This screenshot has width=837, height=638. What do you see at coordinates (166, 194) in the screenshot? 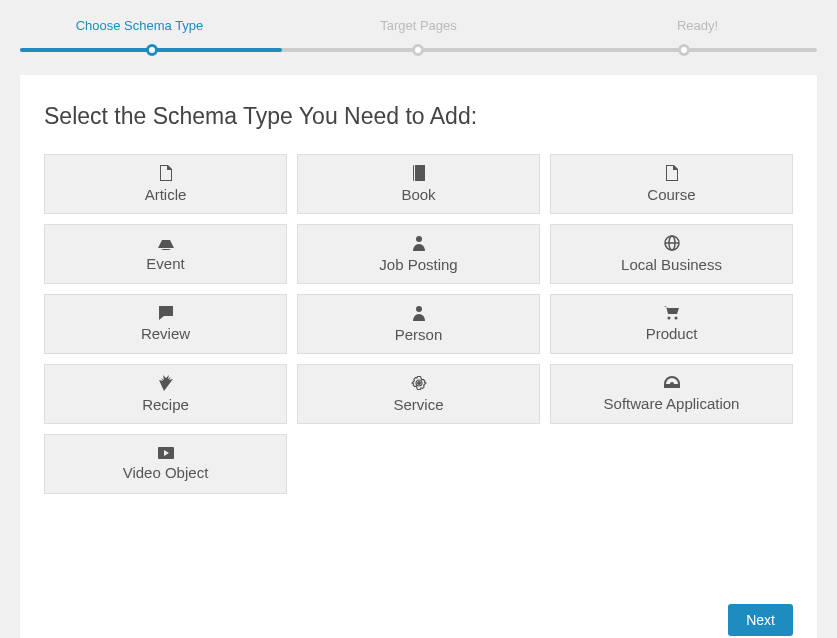
I see `schema-card-label: Article` at bounding box center [166, 194].